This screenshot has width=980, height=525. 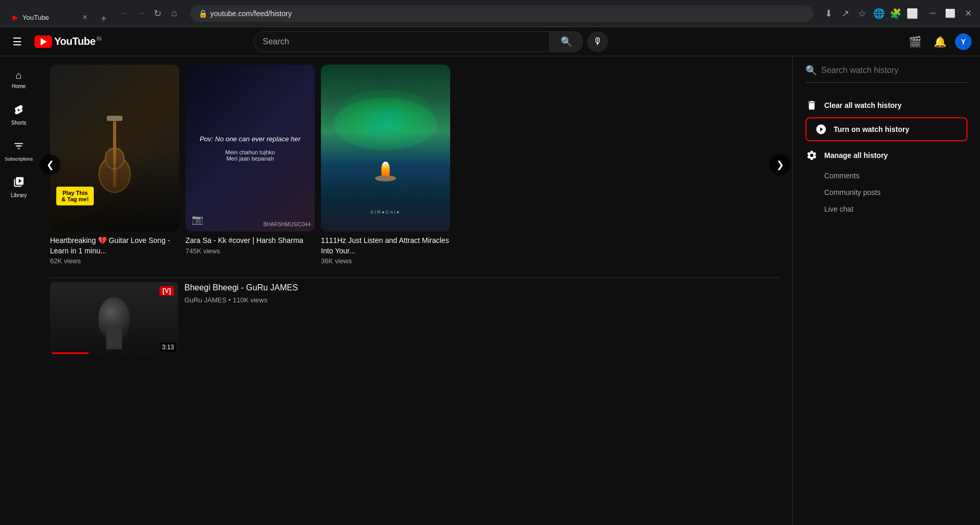 What do you see at coordinates (940, 42) in the screenshot?
I see `notifications-button: 🔔` at bounding box center [940, 42].